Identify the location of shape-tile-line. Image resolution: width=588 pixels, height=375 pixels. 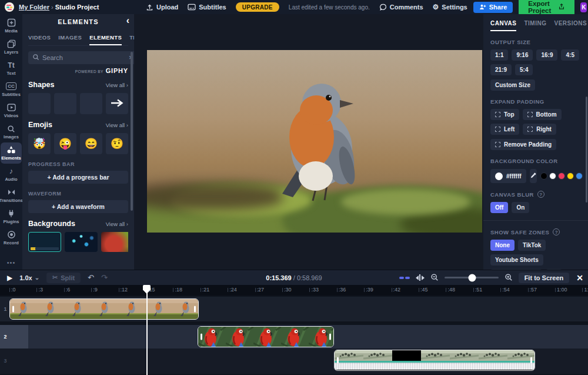
(91, 104).